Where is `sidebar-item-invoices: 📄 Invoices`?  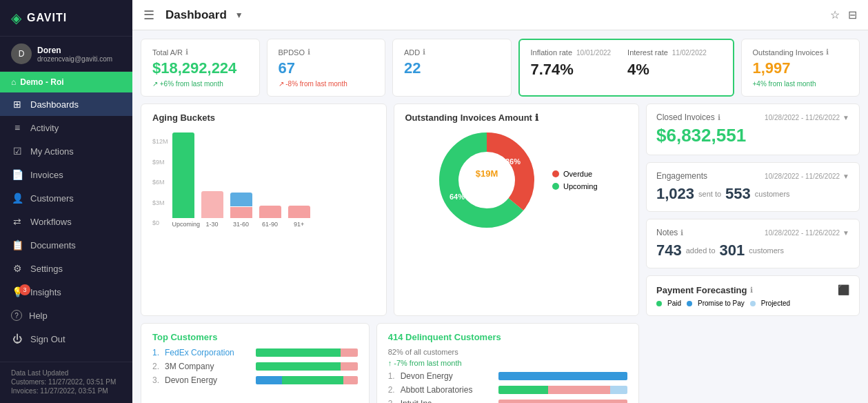
sidebar-item-invoices: 📄 Invoices is located at coordinates (66, 175).